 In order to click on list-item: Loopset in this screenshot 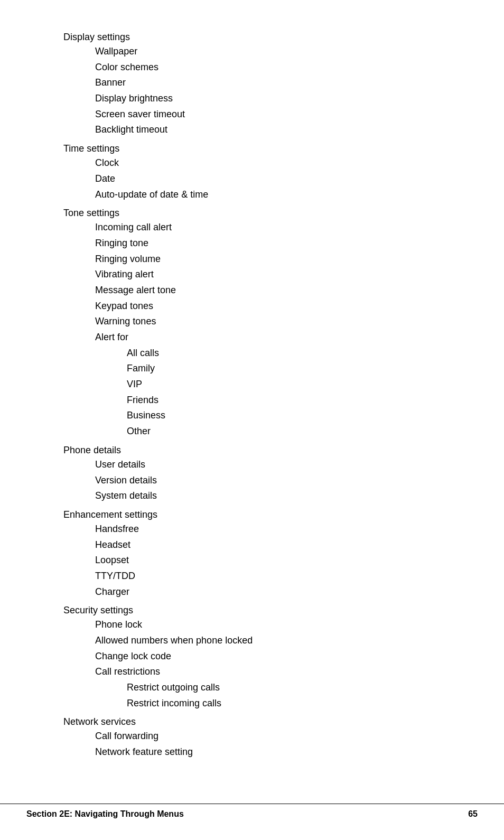, I will do `click(268, 561)`.